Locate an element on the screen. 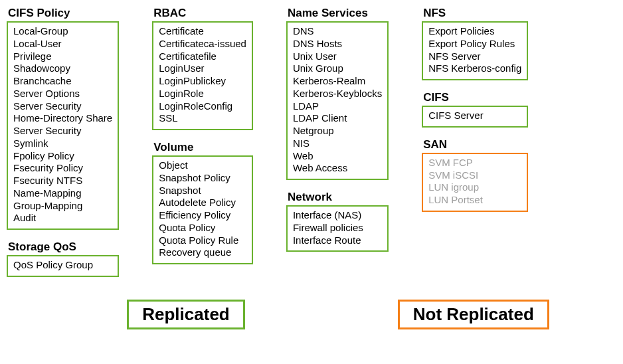 The height and width of the screenshot is (364, 623). column: Name ServicesDNSDNS HostsUnix UserUnix G… is located at coordinates (337, 134).